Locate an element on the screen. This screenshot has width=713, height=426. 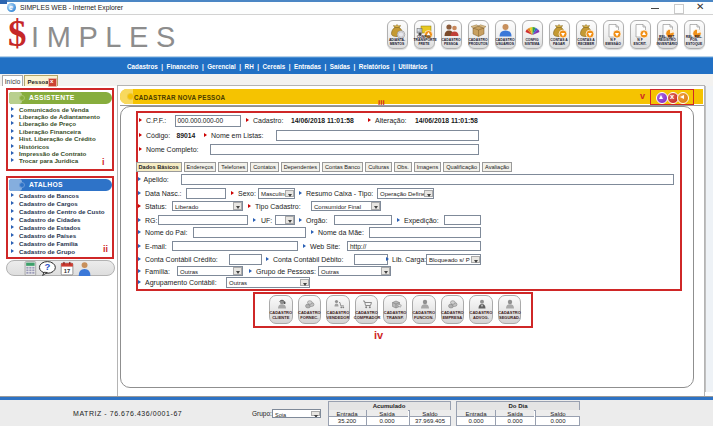
svg-text: 17 is located at coordinates (67, 270).